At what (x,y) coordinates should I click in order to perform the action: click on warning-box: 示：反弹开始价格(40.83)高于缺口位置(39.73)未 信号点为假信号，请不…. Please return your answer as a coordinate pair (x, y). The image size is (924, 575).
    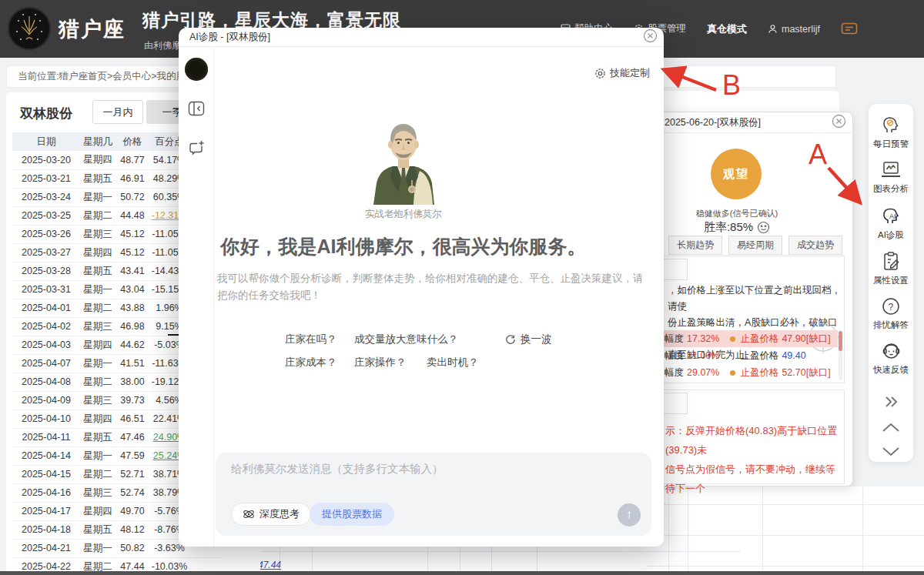
    Looking at the image, I should click on (751, 437).